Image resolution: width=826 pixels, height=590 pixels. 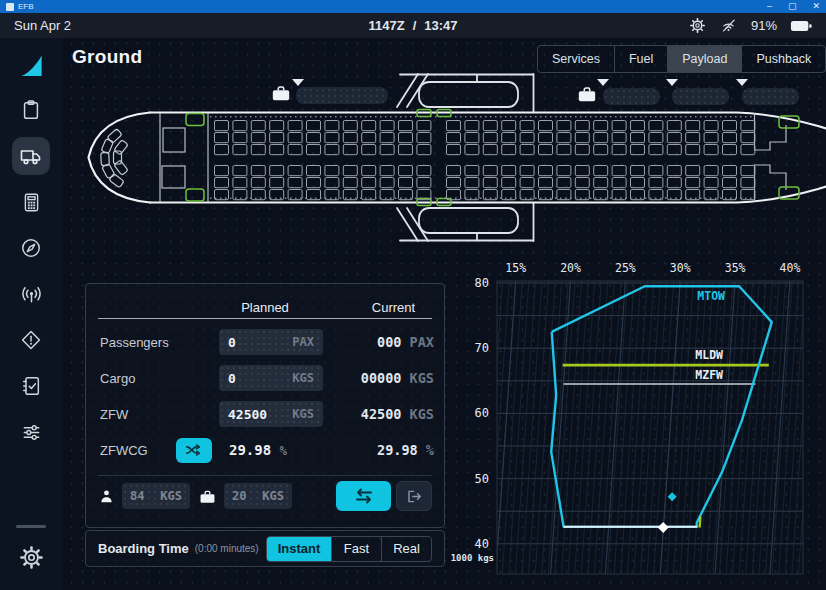 What do you see at coordinates (31, 294) in the screenshot?
I see `sidebar-item-radio` at bounding box center [31, 294].